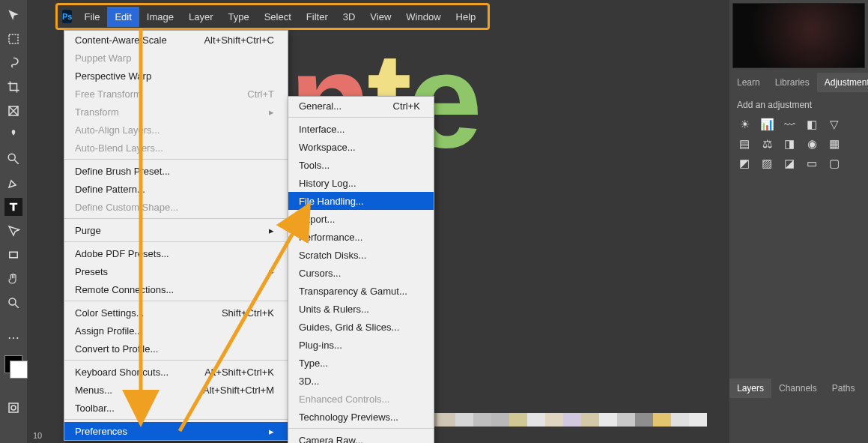  I want to click on menu-image: Image, so click(160, 16).